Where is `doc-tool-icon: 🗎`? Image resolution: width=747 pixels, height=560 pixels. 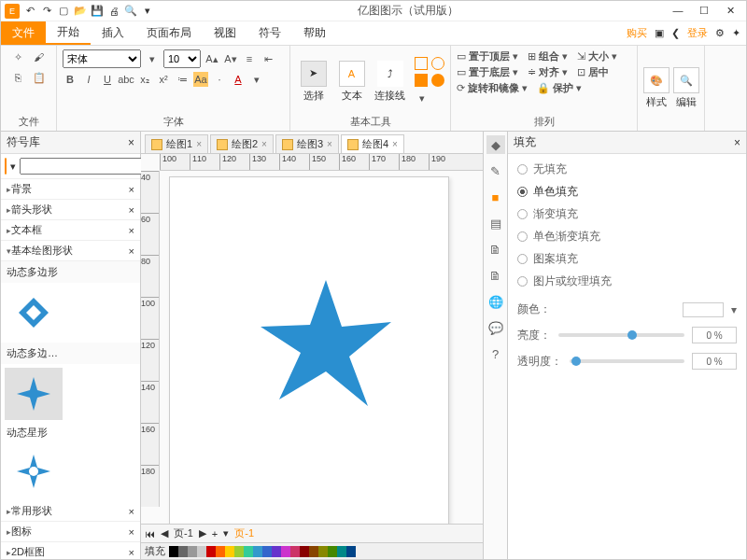
doc-tool-icon: 🗎 is located at coordinates (496, 275).